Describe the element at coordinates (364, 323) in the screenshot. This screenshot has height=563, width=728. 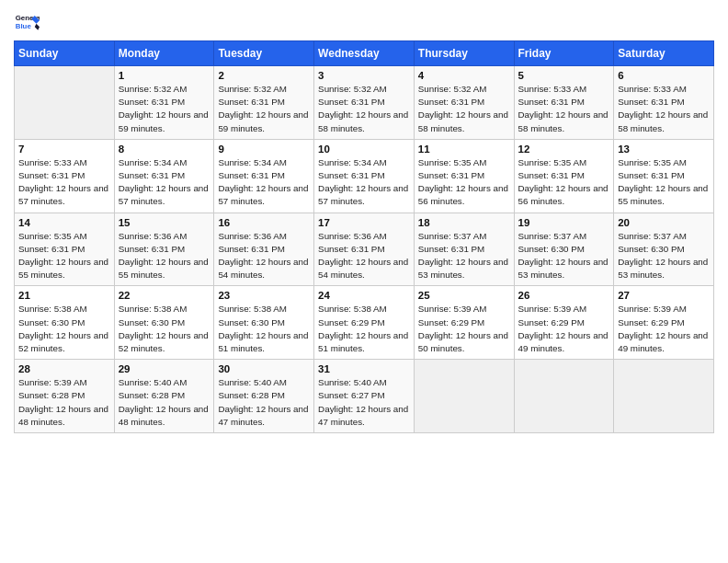
I see `week-row-4: 21Sunrise: 5:38 AMSunset: 6:30 PMDayligh…` at that location.